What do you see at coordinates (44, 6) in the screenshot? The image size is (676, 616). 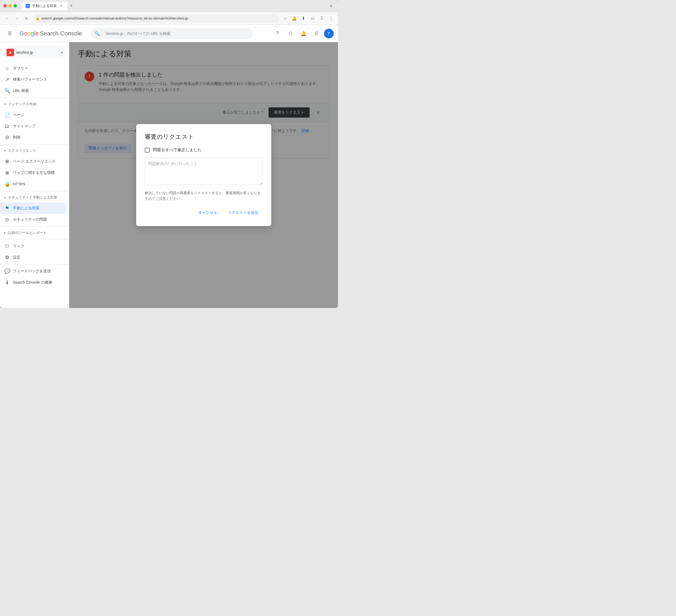 I see `active-tab: ≡ 手動による対策 ✕` at bounding box center [44, 6].